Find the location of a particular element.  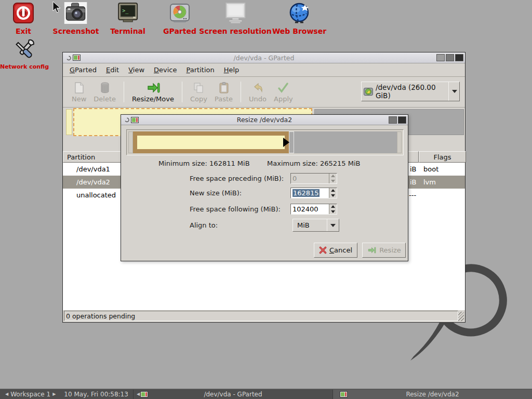

chevron-down-icon is located at coordinates (333, 225).